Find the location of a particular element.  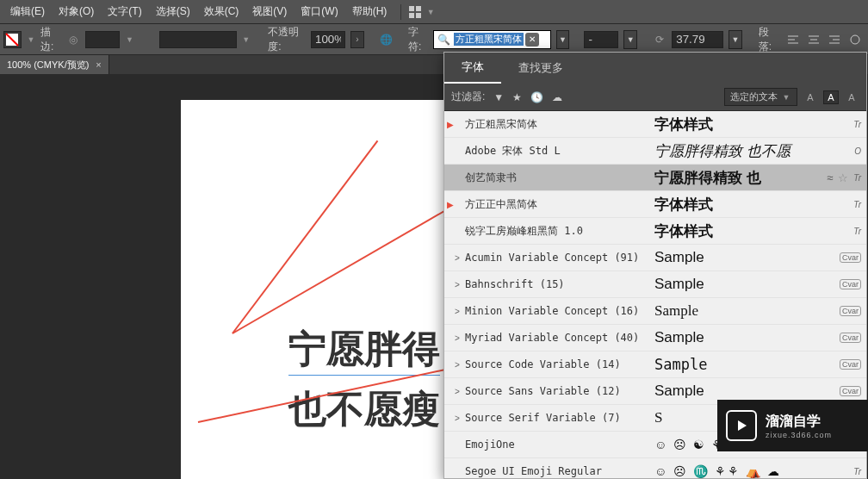

font-row: 创艺简隶书宁愿胖得精致 也≈☆ is located at coordinates (655, 177).